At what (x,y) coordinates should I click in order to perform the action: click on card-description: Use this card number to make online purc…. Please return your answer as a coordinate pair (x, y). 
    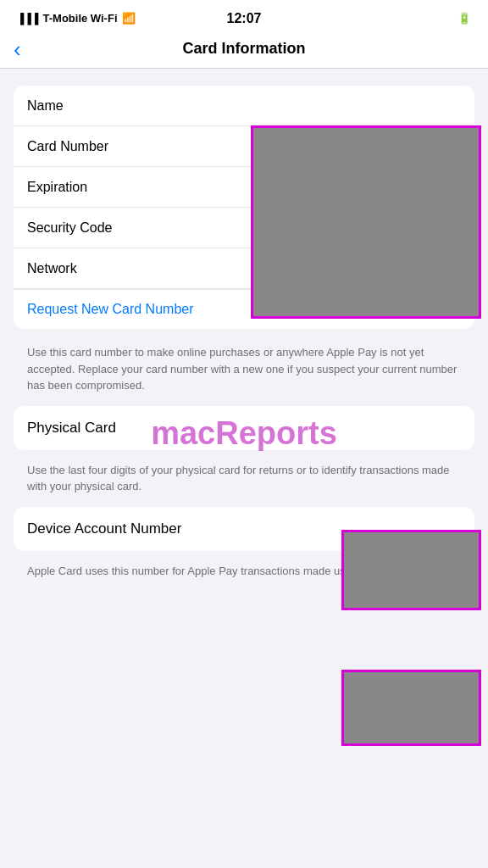
    Looking at the image, I should click on (244, 371).